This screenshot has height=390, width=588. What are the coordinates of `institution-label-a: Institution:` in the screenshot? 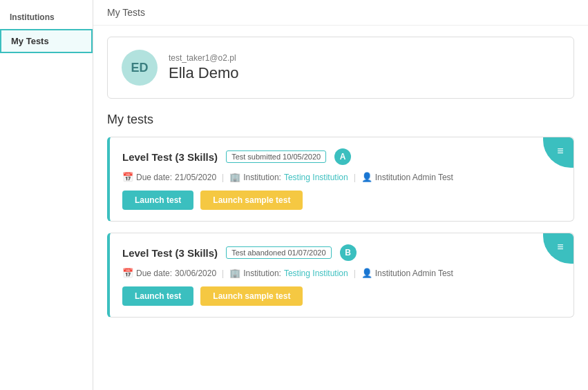 It's located at (263, 177).